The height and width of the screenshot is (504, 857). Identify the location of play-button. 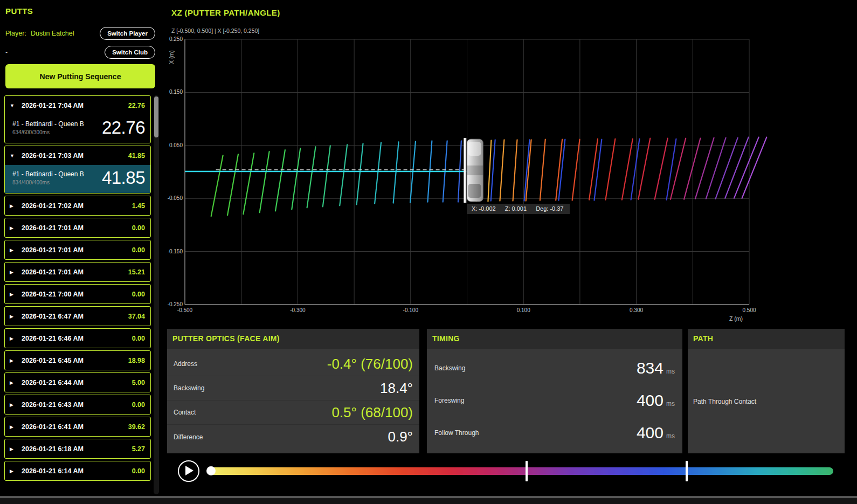
(189, 471).